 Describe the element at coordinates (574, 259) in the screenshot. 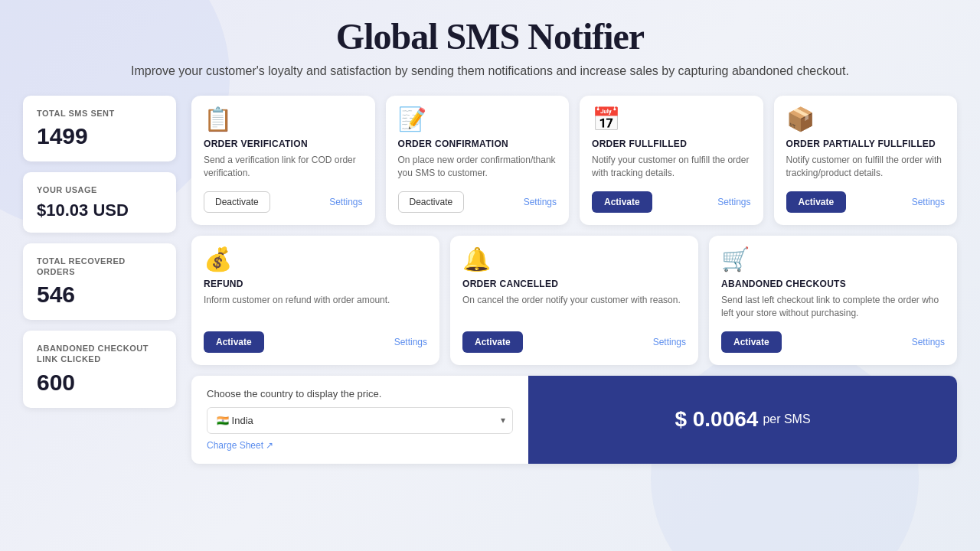

I see `card-icon-order-cancelled: 🔔` at that location.